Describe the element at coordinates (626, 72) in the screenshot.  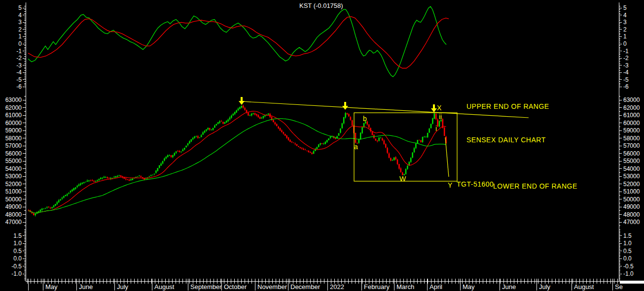
I see `axis-label: -4` at that location.